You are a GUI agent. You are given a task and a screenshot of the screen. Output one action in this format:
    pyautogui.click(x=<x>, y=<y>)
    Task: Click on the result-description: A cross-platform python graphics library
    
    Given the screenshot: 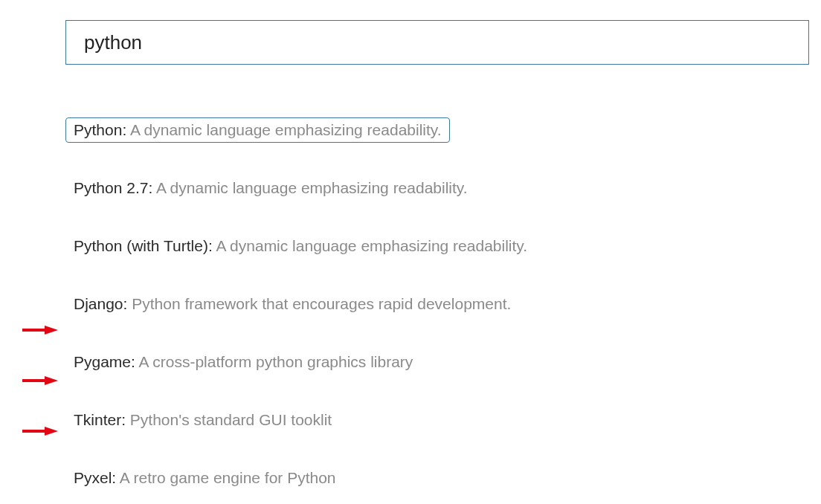 What is the action you would take?
    pyautogui.click(x=274, y=361)
    